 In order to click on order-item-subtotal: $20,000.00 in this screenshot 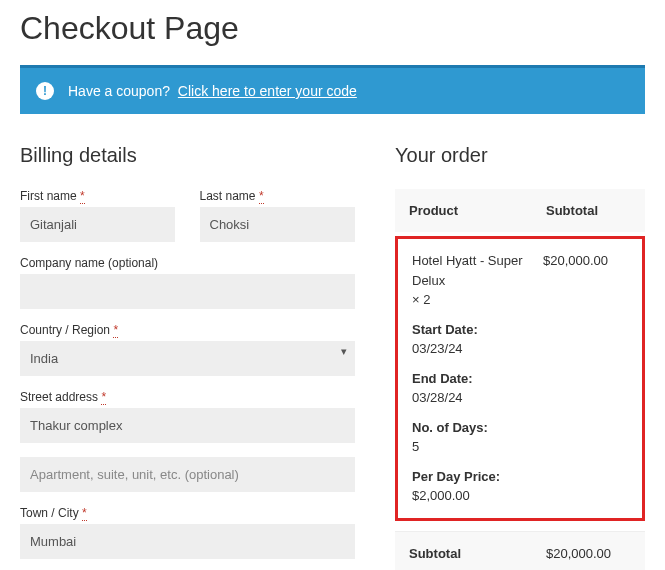, I will do `click(586, 378)`.